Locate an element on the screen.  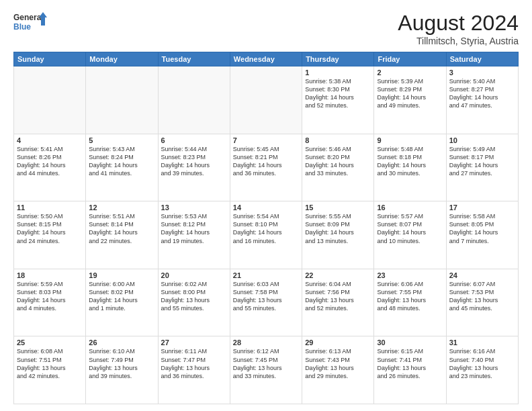
calendar-cell: 12Sunrise: 5:51 AM Sunset: 8:14 PM Dayli… is located at coordinates (122, 235).